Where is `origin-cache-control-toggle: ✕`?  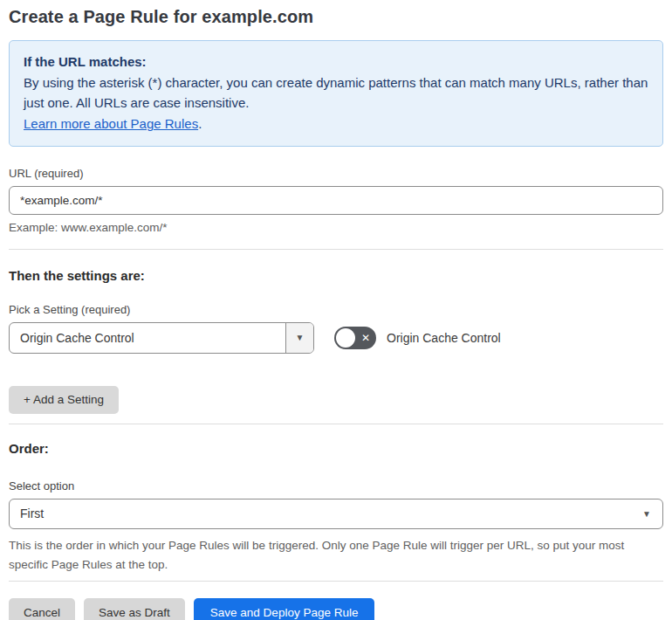
origin-cache-control-toggle: ✕ is located at coordinates (355, 338).